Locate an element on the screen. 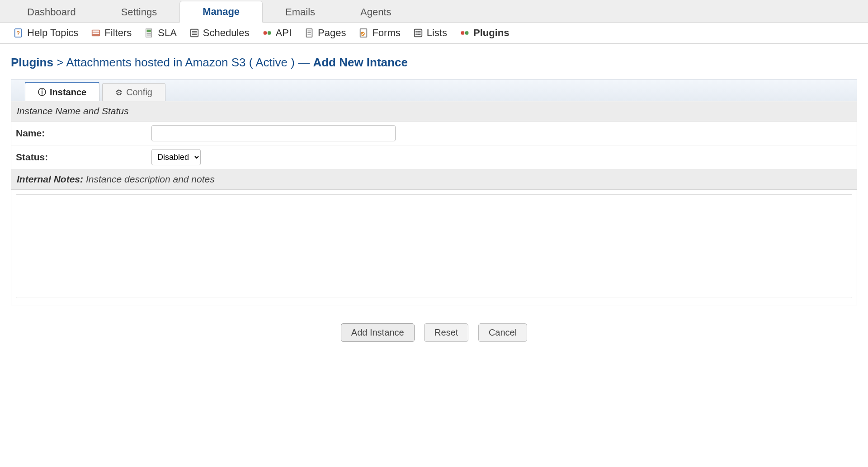  tab-instance: ⓘ Instance is located at coordinates (62, 91).